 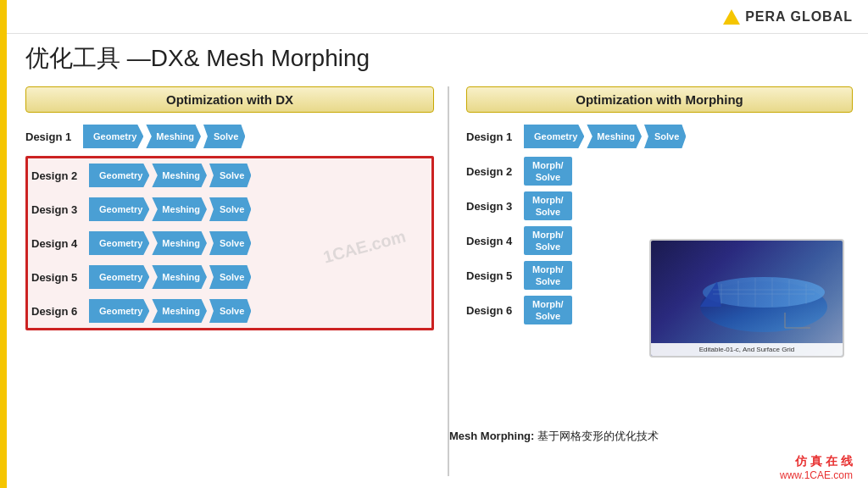 What do you see at coordinates (492, 137) in the screenshot?
I see `right-design-label-1: Design 1` at bounding box center [492, 137].